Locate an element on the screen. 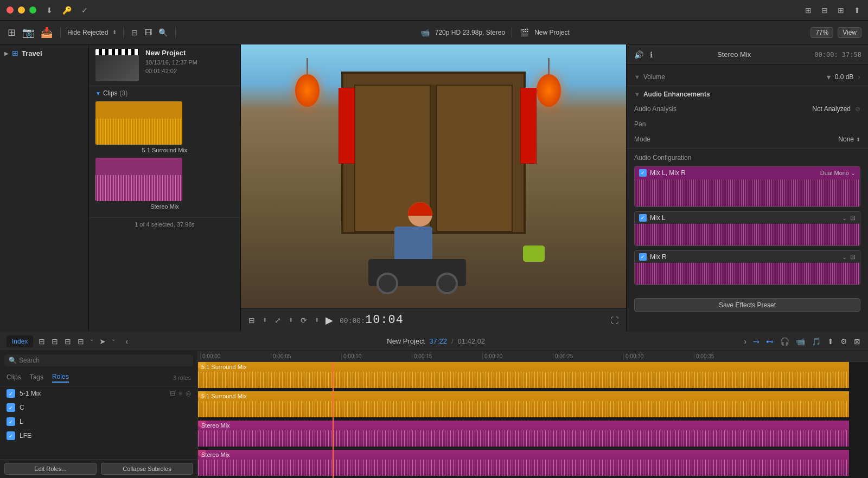 The image size is (868, 478). role-row-51mix: ✓ 5-1 Mix ⊟ ≡ ◎ is located at coordinates (99, 393).